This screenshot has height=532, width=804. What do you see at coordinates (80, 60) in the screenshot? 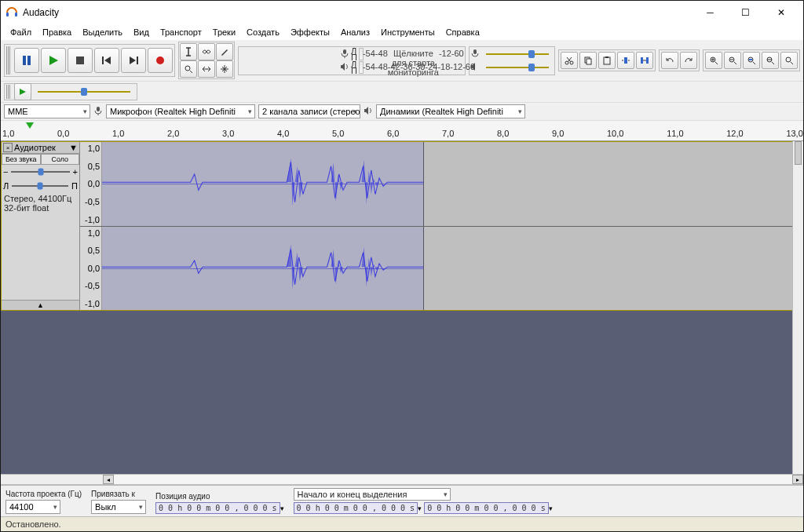
I see `stop-button` at bounding box center [80, 60].